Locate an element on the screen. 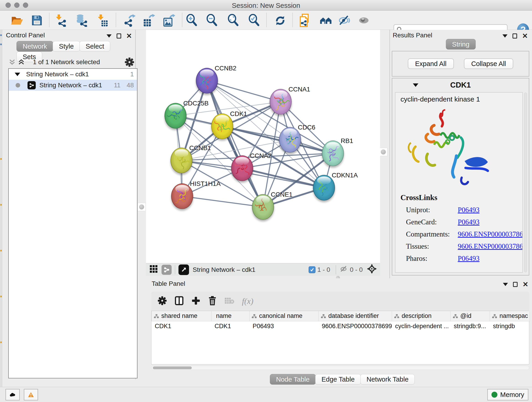 Image resolution: width=532 pixels, height=402 pixels. control-panel-float-icon is located at coordinates (109, 36).